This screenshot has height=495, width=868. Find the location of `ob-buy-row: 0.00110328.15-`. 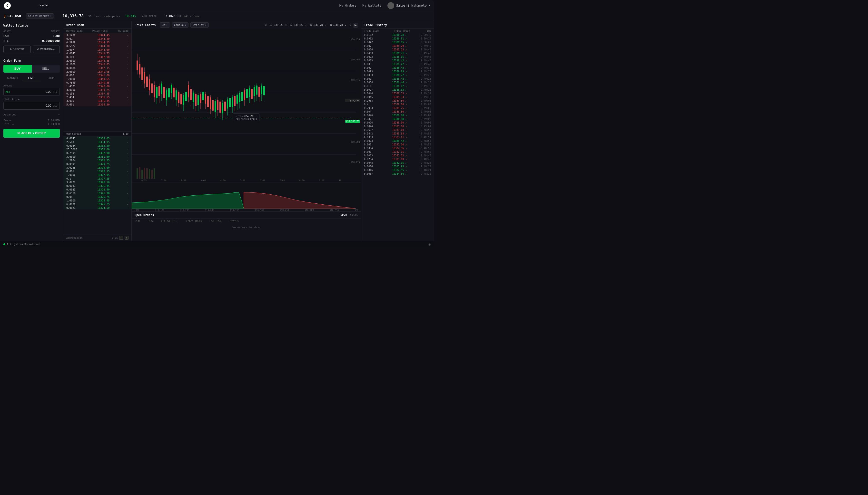

ob-buy-row: 0.00110328.15- is located at coordinates (97, 171).